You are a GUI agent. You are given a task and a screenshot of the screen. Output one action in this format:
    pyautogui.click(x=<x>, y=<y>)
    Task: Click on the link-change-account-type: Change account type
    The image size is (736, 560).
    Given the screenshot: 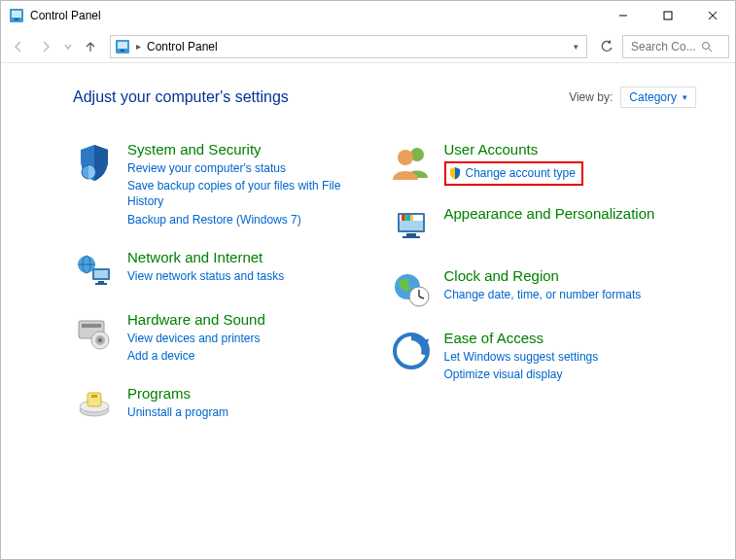 What is the action you would take?
    pyautogui.click(x=521, y=173)
    